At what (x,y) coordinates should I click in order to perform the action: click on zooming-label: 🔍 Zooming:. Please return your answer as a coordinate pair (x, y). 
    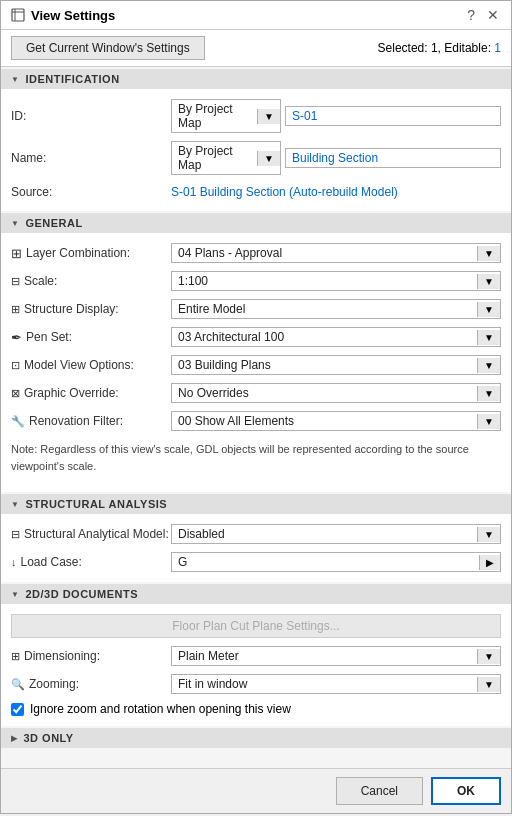
    Looking at the image, I should click on (91, 684).